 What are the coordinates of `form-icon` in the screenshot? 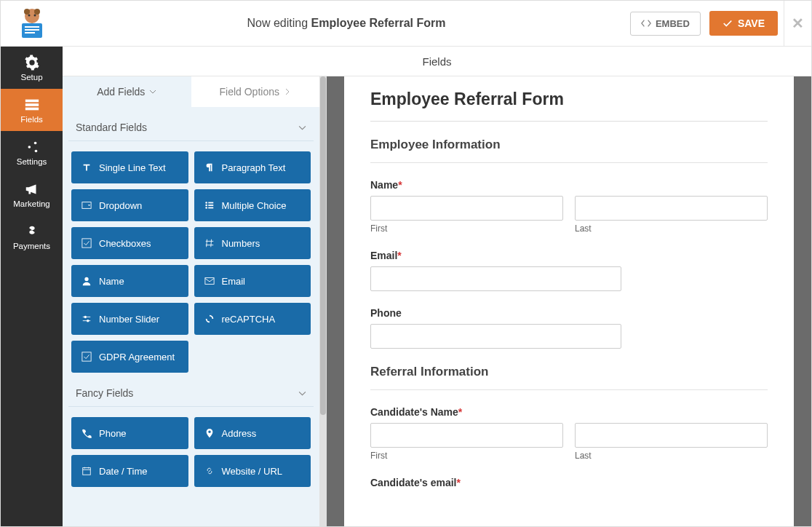 It's located at (32, 105).